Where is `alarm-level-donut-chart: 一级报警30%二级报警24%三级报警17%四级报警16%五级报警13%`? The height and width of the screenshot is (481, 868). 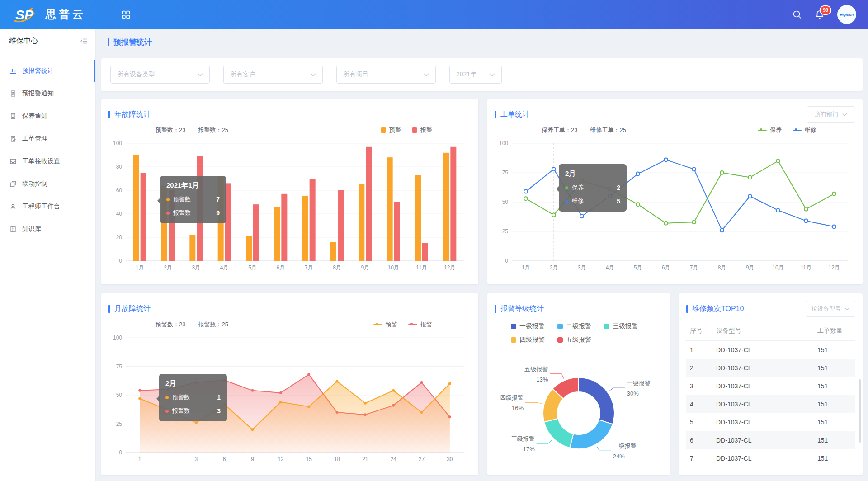
alarm-level-donut-chart: 一级报警30%二级报警24%三级报警17%四级报警16%五级报警13% is located at coordinates (579, 411).